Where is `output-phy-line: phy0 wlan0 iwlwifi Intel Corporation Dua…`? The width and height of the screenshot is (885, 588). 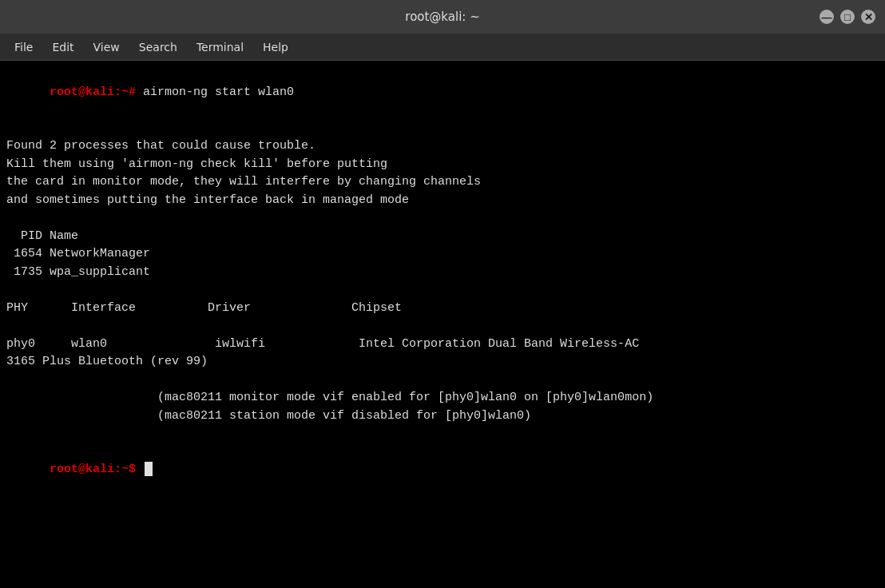 output-phy-line: phy0 wlan0 iwlwifi Intel Corporation Dua… is located at coordinates (442, 345).